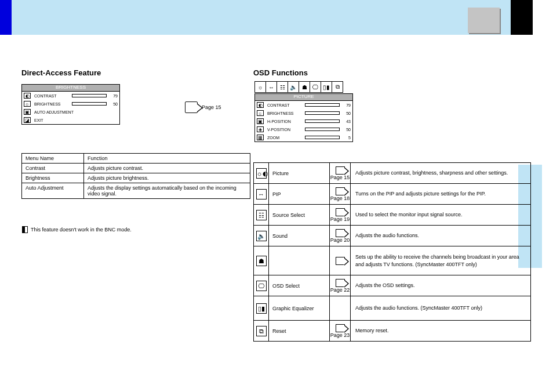  I want to click on menu-picture-icon: ☼, so click(260, 87).